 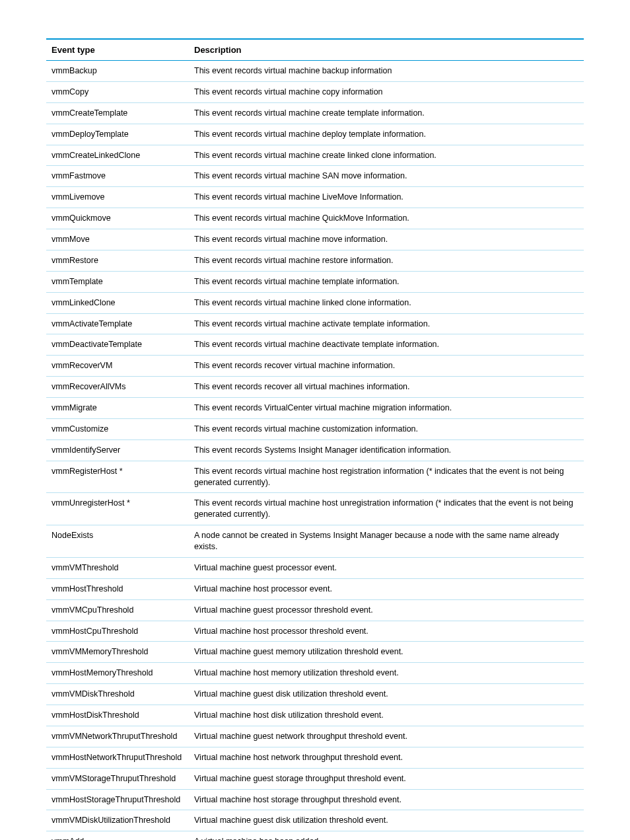 What do you see at coordinates (118, 652) in the screenshot?
I see `cell-event-type: vmmVMMemoryThreshold` at bounding box center [118, 652].